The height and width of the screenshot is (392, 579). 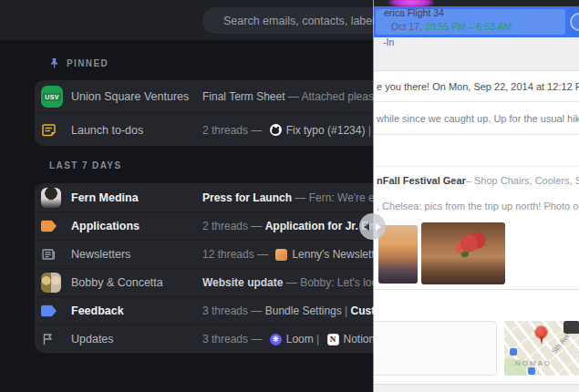 What do you see at coordinates (306, 21) in the screenshot?
I see `search-placeholder: Search emails, contacts, labels...` at bounding box center [306, 21].